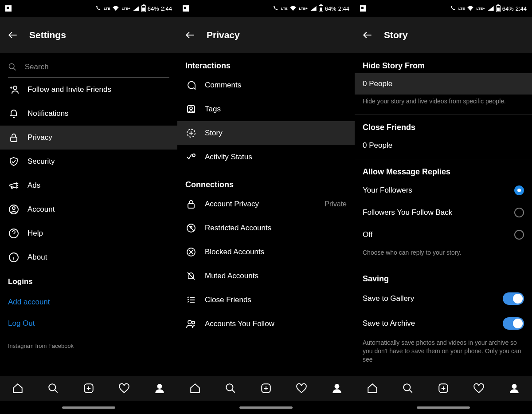  Describe the element at coordinates (48, 35) in the screenshot. I see `page-title: Settings` at that location.